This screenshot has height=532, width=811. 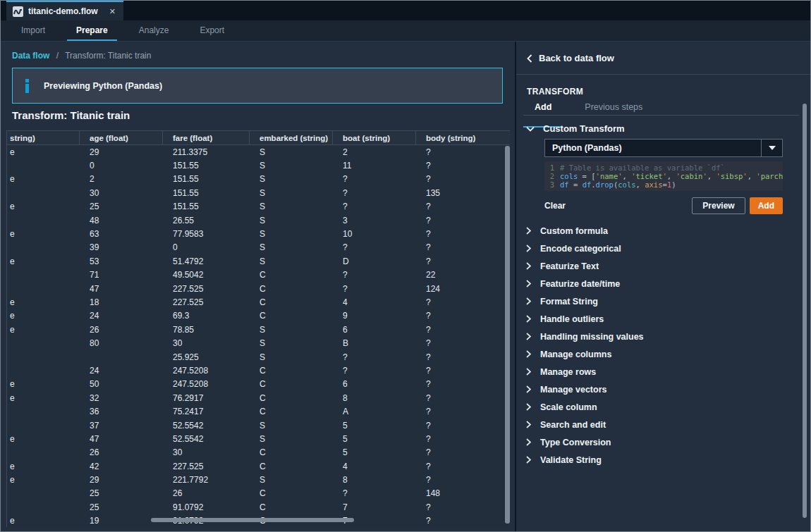 I want to click on table-cell: 247.5208, so click(x=206, y=371).